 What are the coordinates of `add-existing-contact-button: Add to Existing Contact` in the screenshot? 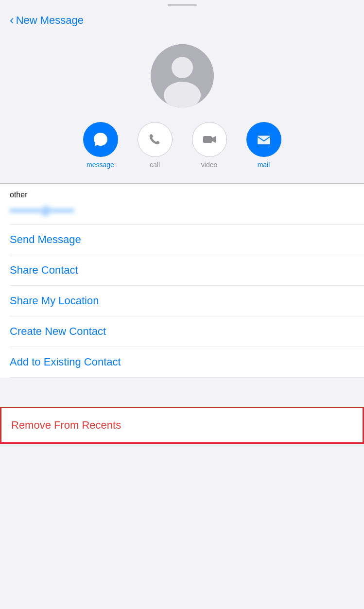 It's located at (182, 362).